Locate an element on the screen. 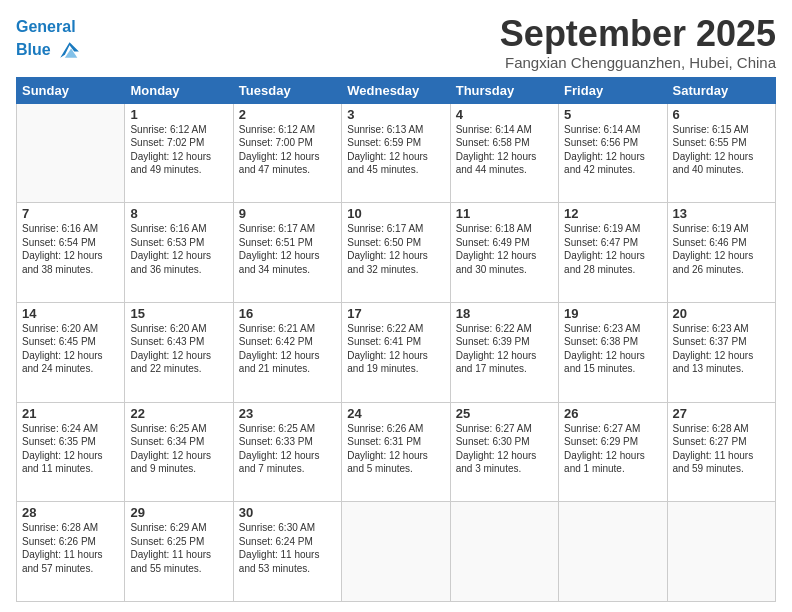 This screenshot has height=612, width=792. logo-icon is located at coordinates (68, 50).